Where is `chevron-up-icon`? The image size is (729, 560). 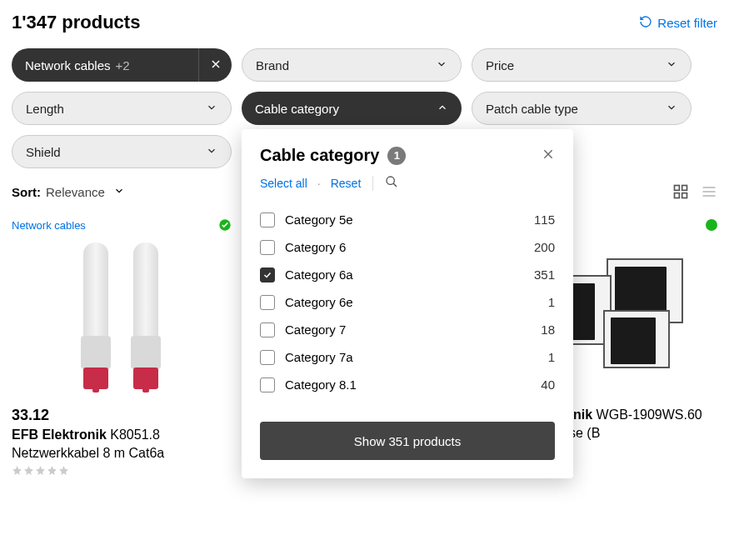 chevron-up-icon is located at coordinates (442, 108).